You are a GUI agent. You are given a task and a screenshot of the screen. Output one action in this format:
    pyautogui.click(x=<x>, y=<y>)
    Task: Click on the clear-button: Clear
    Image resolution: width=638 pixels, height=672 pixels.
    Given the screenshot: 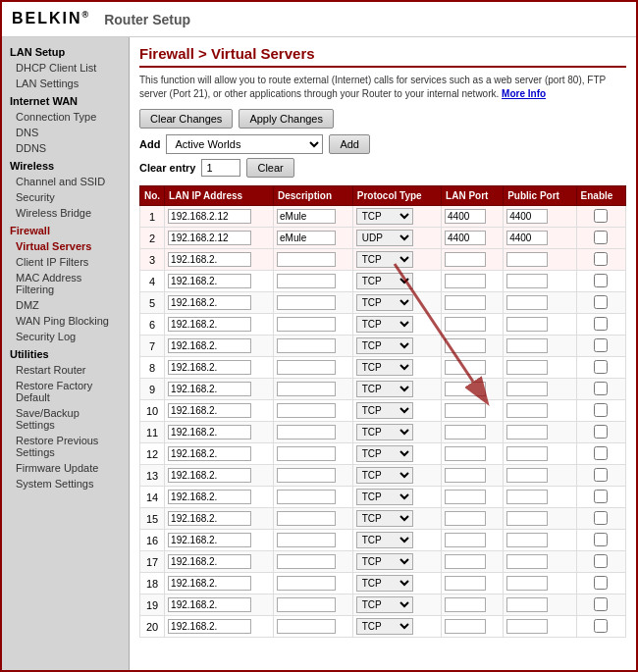 What is the action you would take?
    pyautogui.click(x=270, y=168)
    